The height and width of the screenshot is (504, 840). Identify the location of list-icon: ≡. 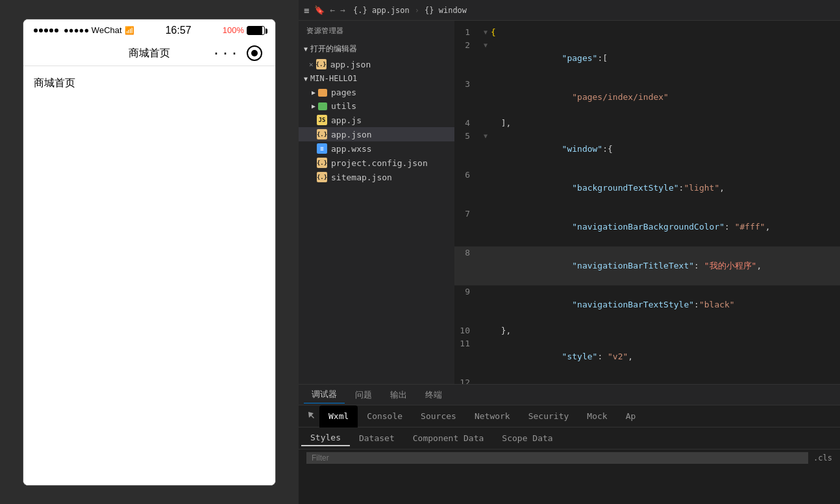
(306, 10).